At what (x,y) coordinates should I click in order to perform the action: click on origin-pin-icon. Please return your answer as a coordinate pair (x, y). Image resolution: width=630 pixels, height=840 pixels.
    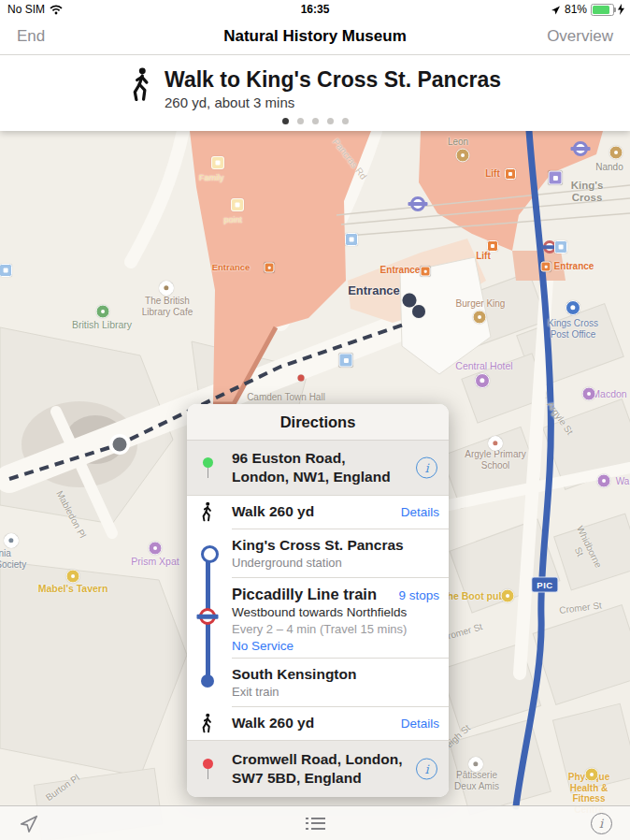
    Looking at the image, I should click on (208, 468).